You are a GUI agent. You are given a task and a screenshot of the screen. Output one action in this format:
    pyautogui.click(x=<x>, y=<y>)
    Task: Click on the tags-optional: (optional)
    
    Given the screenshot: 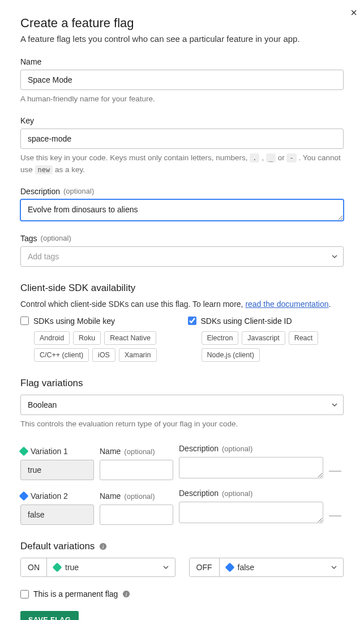 What is the action you would take?
    pyautogui.click(x=56, y=238)
    